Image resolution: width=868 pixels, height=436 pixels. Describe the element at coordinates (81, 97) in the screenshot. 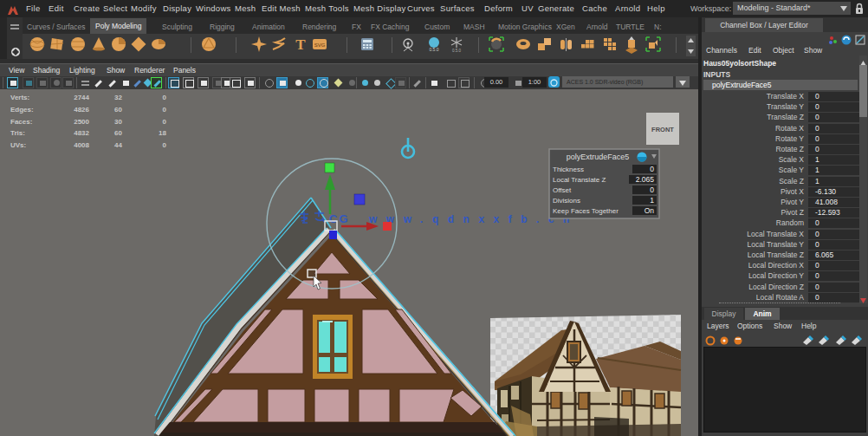

I see `svg-text: 2744` at that location.